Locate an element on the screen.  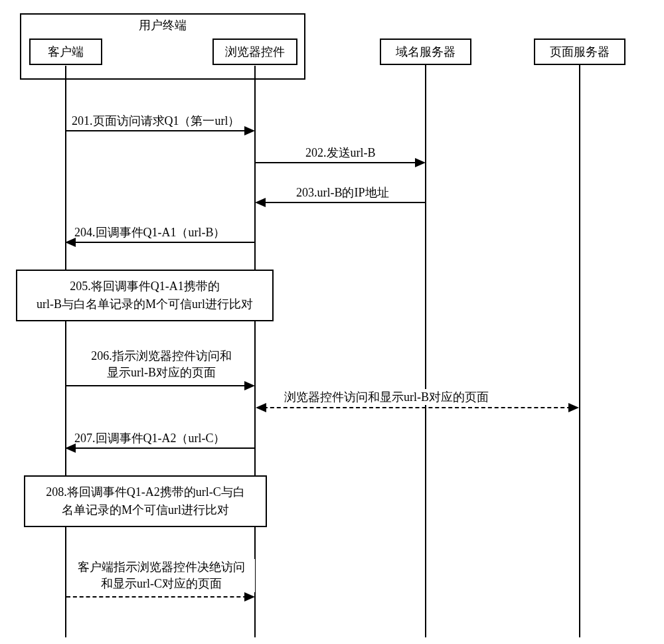
process-205-line1: 205.将回调事件Q1-A1携带的 is located at coordinates (145, 287).